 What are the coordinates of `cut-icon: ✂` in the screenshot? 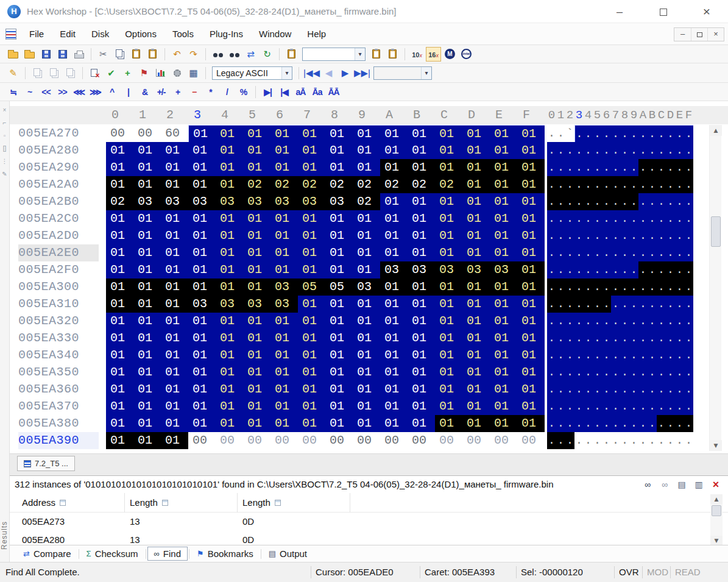 It's located at (104, 54).